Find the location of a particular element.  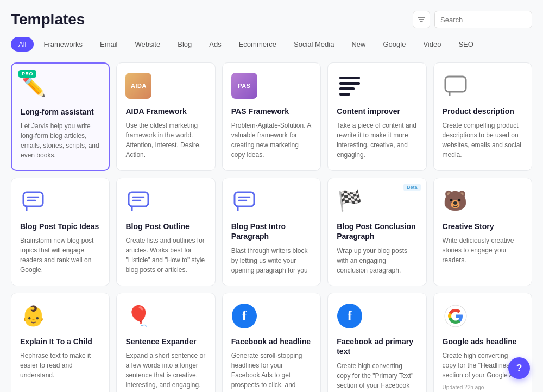

card-desc: Rephrase text to make it easier to read … is located at coordinates (60, 365).